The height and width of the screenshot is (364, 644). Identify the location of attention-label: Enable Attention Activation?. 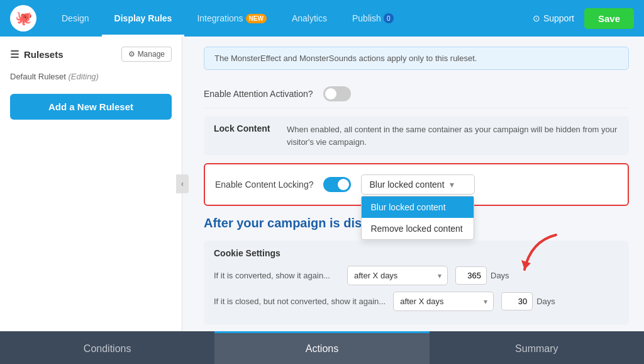
(258, 94).